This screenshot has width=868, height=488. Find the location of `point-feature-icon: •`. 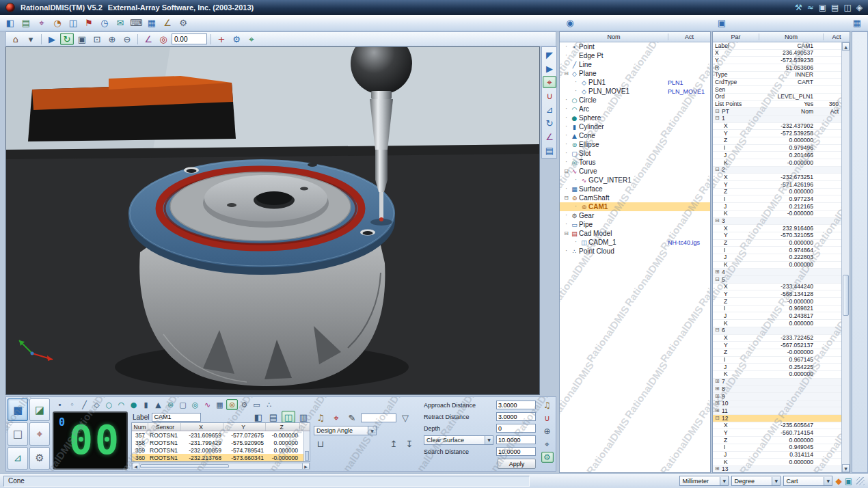

point-feature-icon: • is located at coordinates (60, 405).